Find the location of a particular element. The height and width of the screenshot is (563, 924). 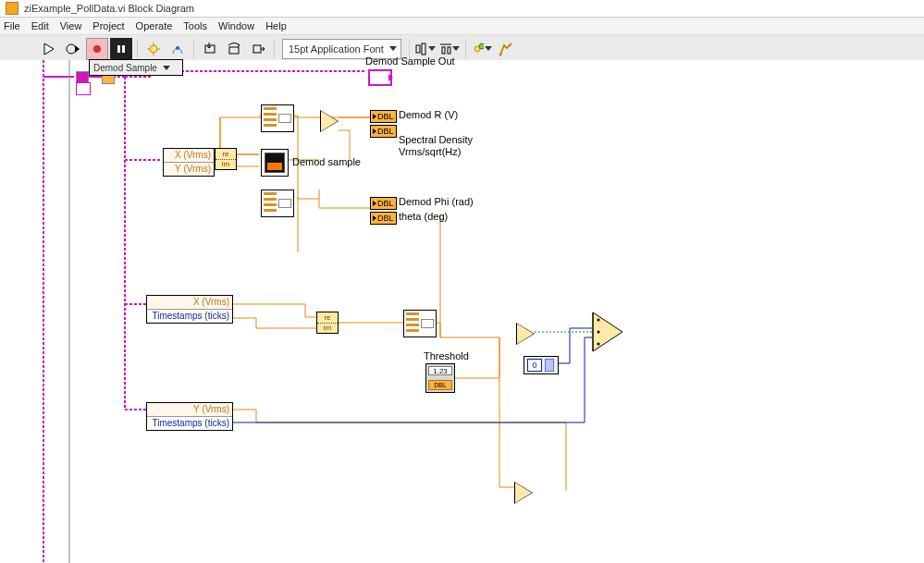

unbundle-xy: X (Vrms) Y (Vrms) is located at coordinates (189, 163).